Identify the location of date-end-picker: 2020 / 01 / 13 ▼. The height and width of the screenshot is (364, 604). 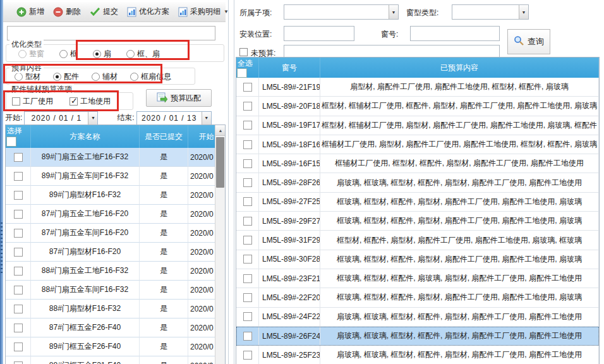
(174, 118).